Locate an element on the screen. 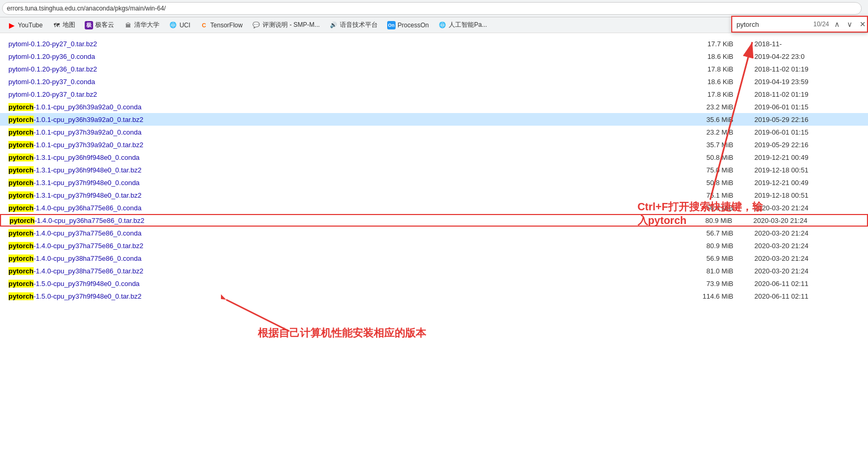 This screenshot has height=459, width=868. file-size: 80.9 MiB is located at coordinates (723, 246).